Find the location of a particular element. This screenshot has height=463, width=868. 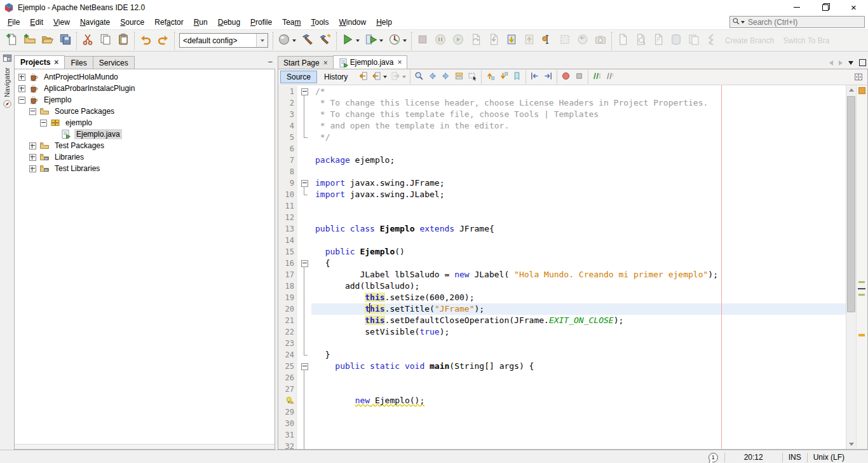

code-text: this.setDefaultCloseOperation(JFrame.EXI… is located at coordinates (578, 321).